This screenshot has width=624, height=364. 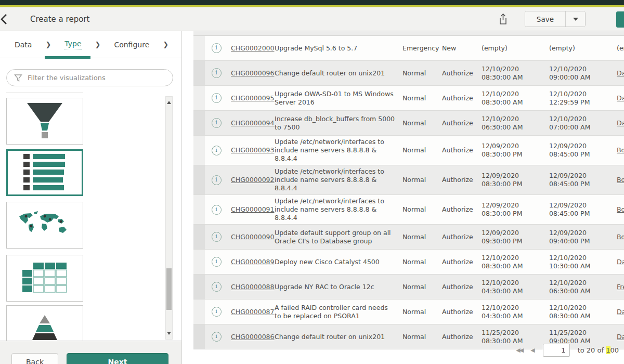 What do you see at coordinates (250, 123) in the screenshot?
I see `change-number-link: CHG0000094` at bounding box center [250, 123].